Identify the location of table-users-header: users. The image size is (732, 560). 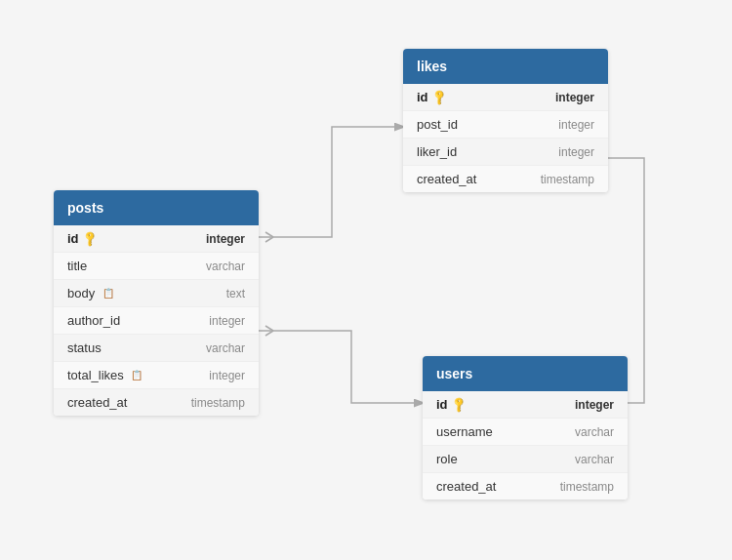
(525, 374).